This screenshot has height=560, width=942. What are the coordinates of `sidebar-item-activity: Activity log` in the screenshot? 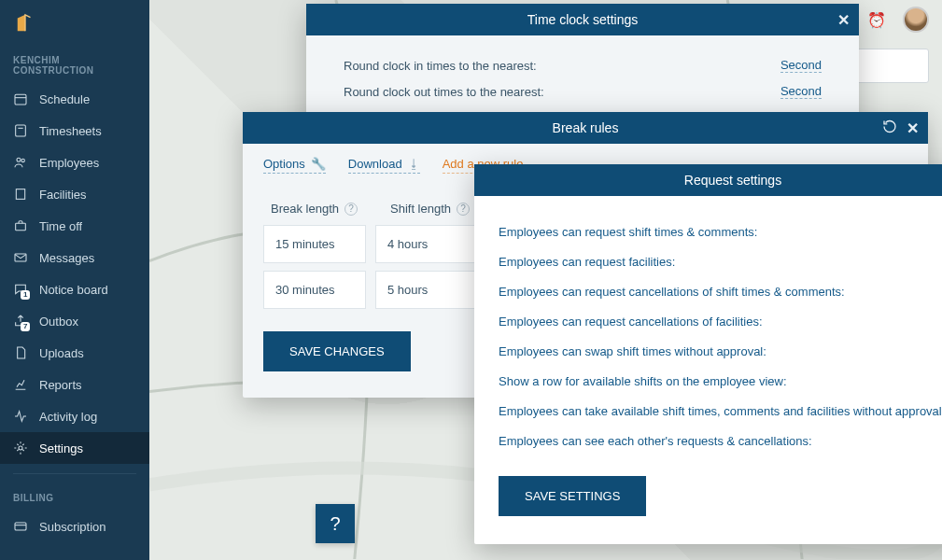 It's located at (75, 416).